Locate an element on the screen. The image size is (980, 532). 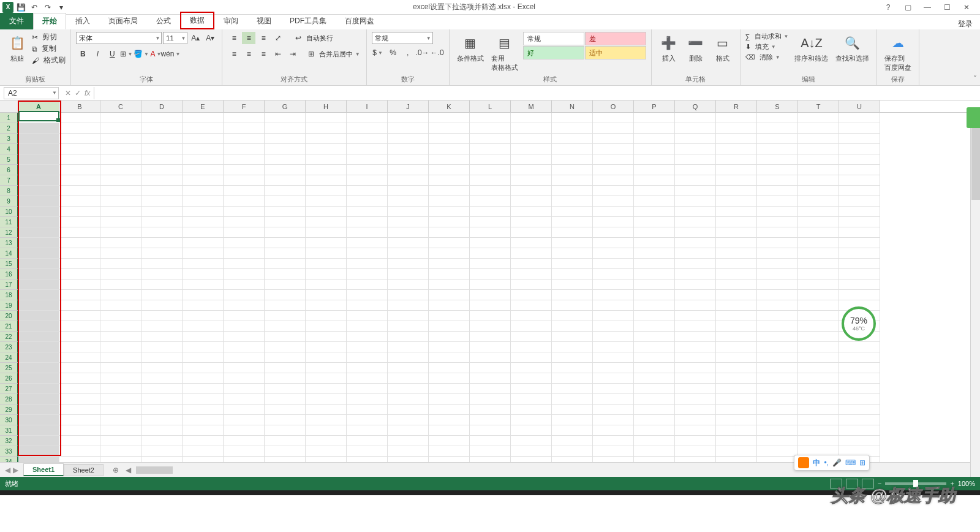
row-header-20: 20 is located at coordinates (9, 316).